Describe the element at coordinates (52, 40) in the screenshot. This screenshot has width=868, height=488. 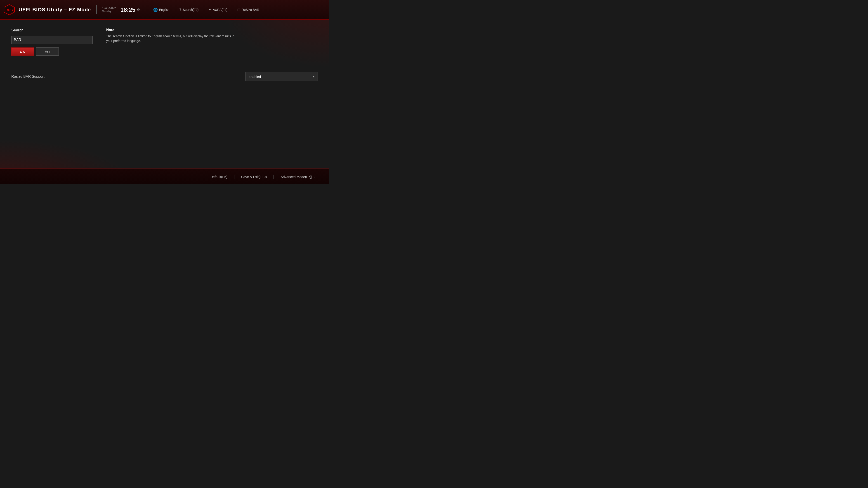
I see `search-input` at that location.